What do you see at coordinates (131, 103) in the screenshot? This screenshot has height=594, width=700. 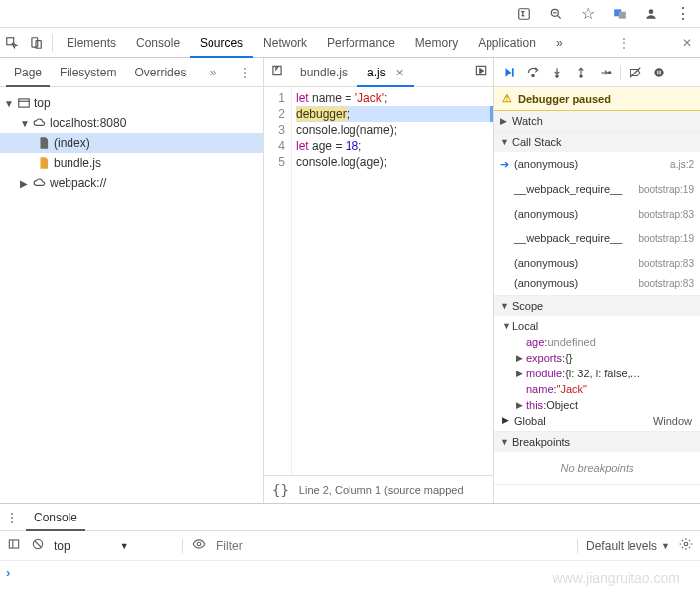 I see `tree-top: ▼ top` at bounding box center [131, 103].